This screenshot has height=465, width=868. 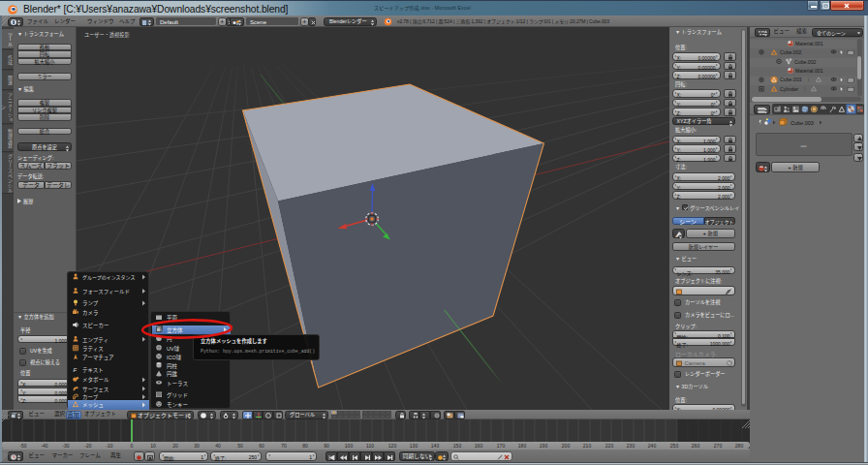 I want to click on svg-text: テキスト, so click(x=93, y=370).